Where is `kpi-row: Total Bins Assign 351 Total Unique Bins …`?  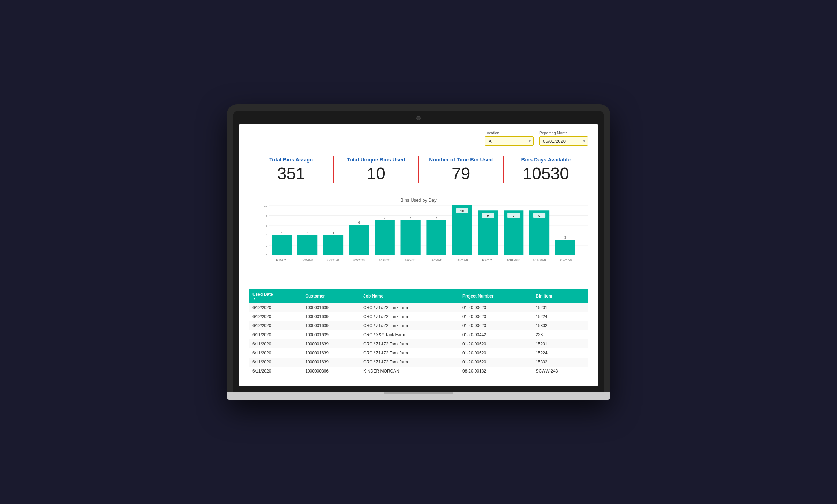
kpi-row: Total Bins Assign 351 Total Unique Bins … is located at coordinates (418, 170).